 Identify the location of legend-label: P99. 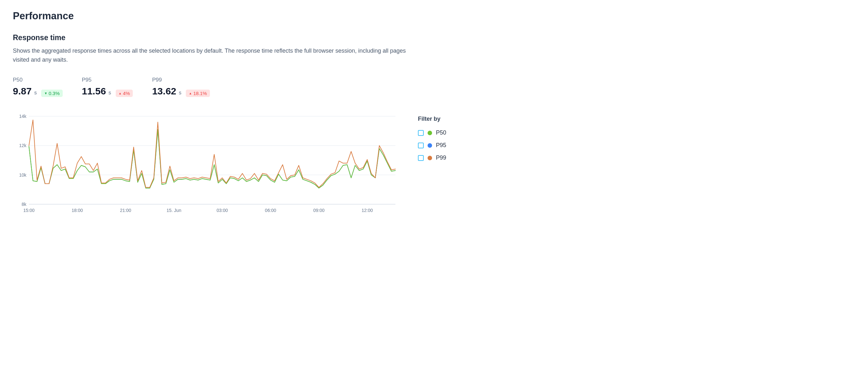
(441, 158).